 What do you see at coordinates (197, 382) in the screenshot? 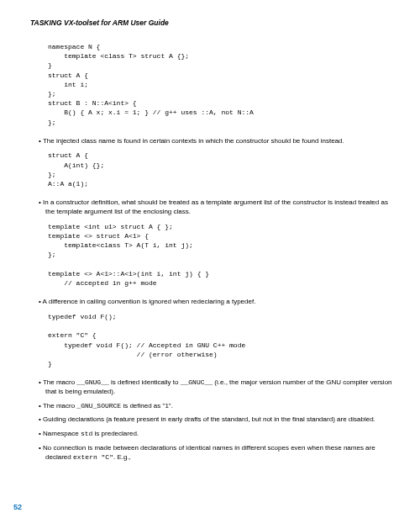
I see `macro-name: __GNUC__` at bounding box center [197, 382].